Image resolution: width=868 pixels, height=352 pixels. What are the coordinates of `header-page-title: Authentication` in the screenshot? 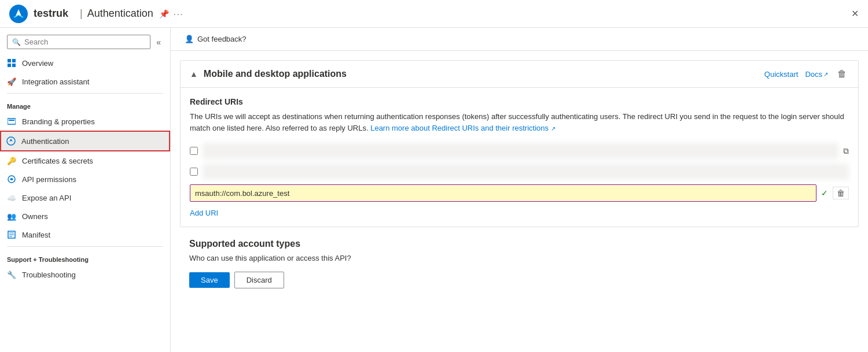 It's located at (120, 14).